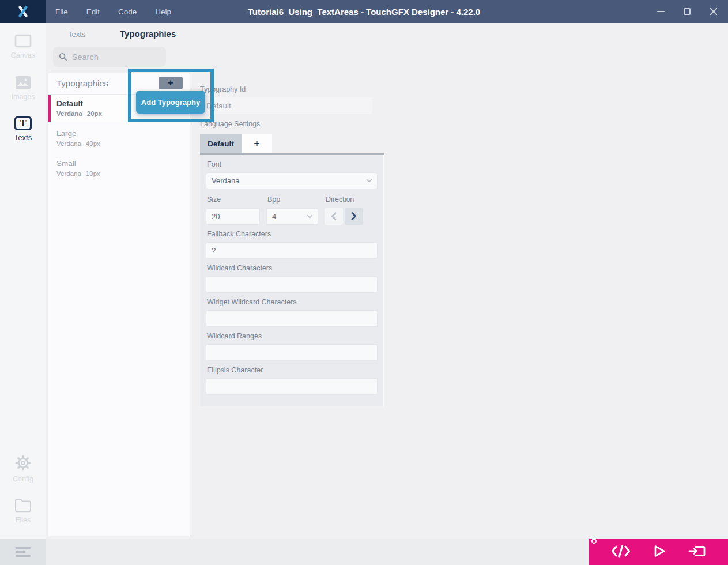 The image size is (728, 565). I want to click on menu-code: Code, so click(127, 12).